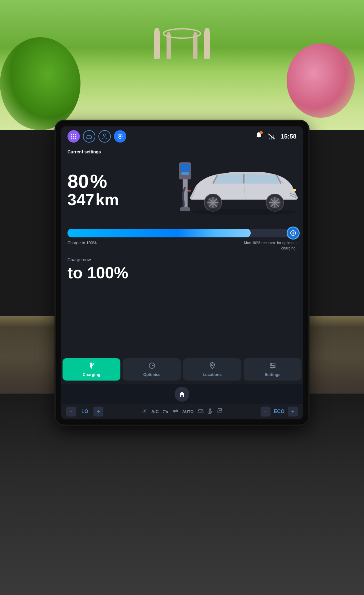 The width and height of the screenshot is (364, 595). Describe the element at coordinates (182, 394) in the screenshot. I see `home-button-row` at that location.